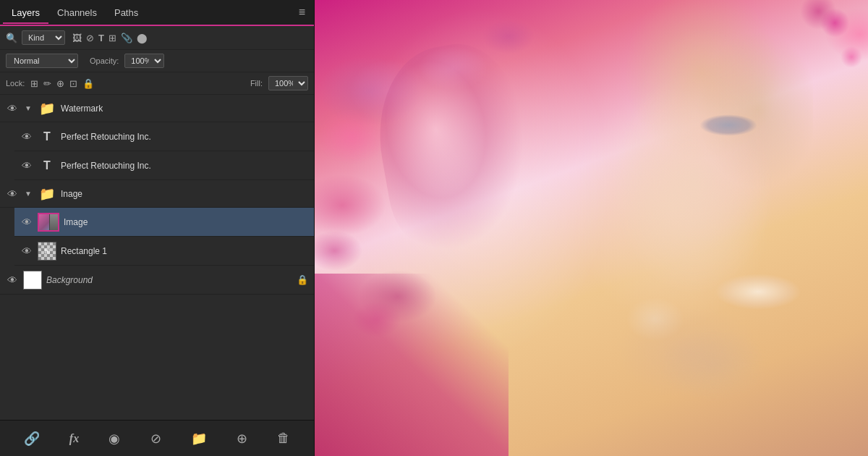 Image resolution: width=868 pixels, height=456 pixels. I want to click on bottom-toolbar: 🔗 fx ◉ ⊘ 📁 ⊕ 🗑, so click(157, 438).